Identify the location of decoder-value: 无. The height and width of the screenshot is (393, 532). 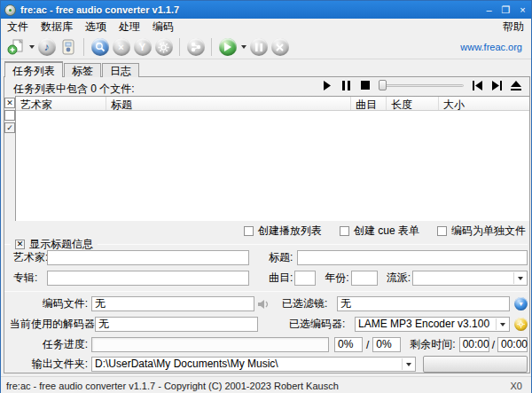
(176, 325).